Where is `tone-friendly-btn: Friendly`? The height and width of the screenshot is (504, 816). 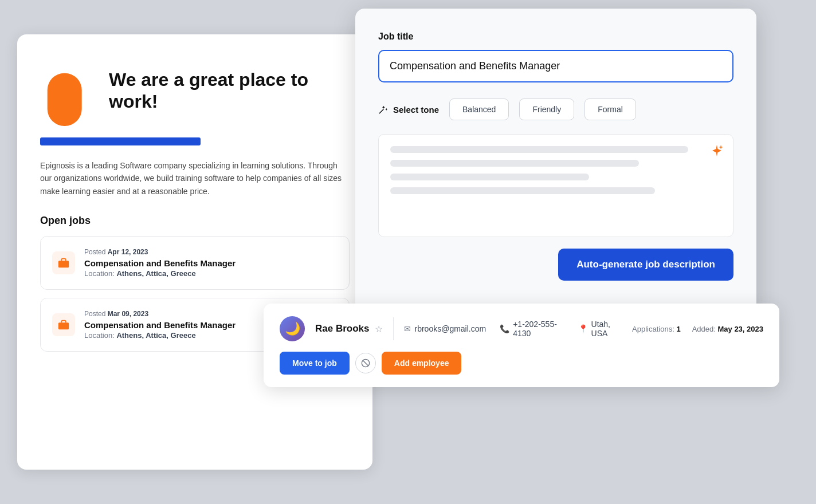 tone-friendly-btn: Friendly is located at coordinates (547, 109).